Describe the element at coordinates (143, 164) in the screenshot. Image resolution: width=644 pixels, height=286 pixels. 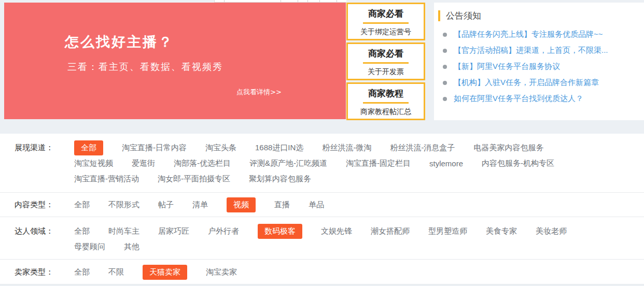
I see `filter-option: 爱逛街` at that location.